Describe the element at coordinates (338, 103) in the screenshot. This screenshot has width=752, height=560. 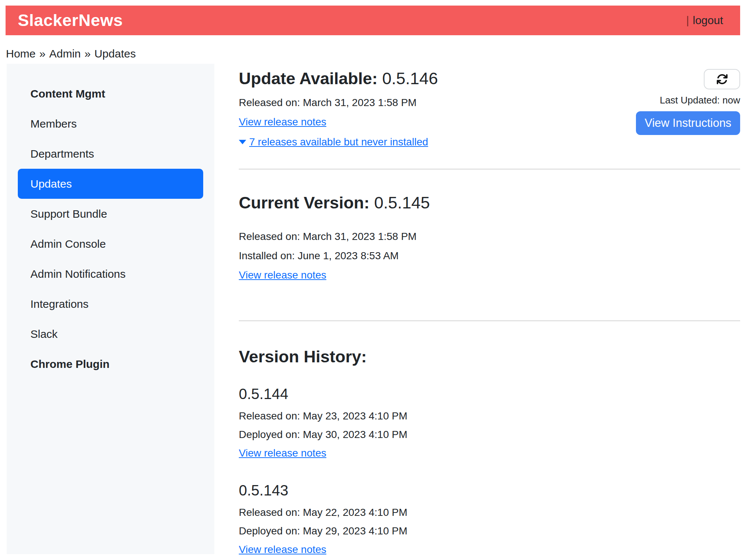
I see `update-released-on: Released on: March 31, 2023 1:58 PM` at that location.